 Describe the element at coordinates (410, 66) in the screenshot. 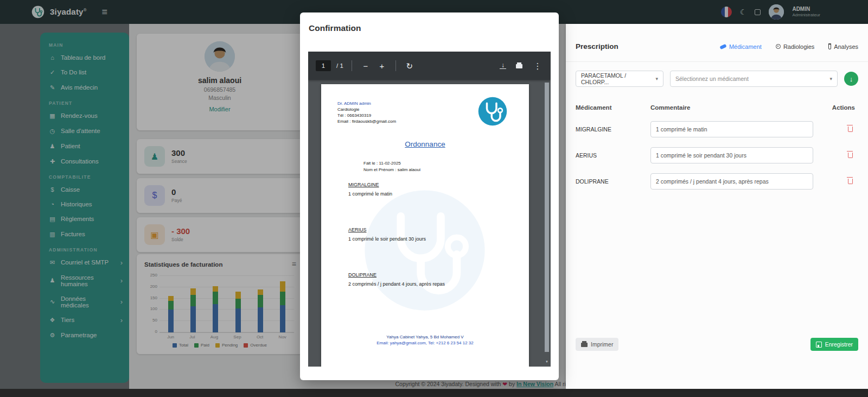

I see `rotate-icon: ↻` at that location.